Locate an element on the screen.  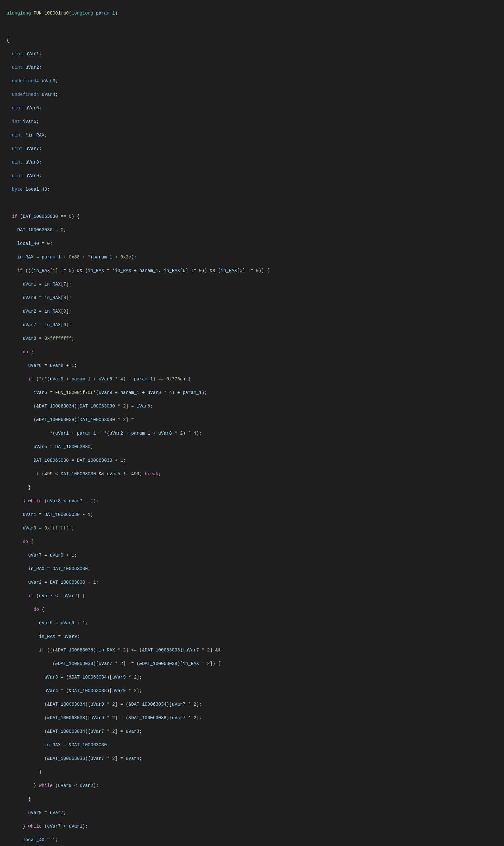
line-26: if (*(*(uVar9 + param_1 + uVar8 * 4) + p… is located at coordinates (252, 379).